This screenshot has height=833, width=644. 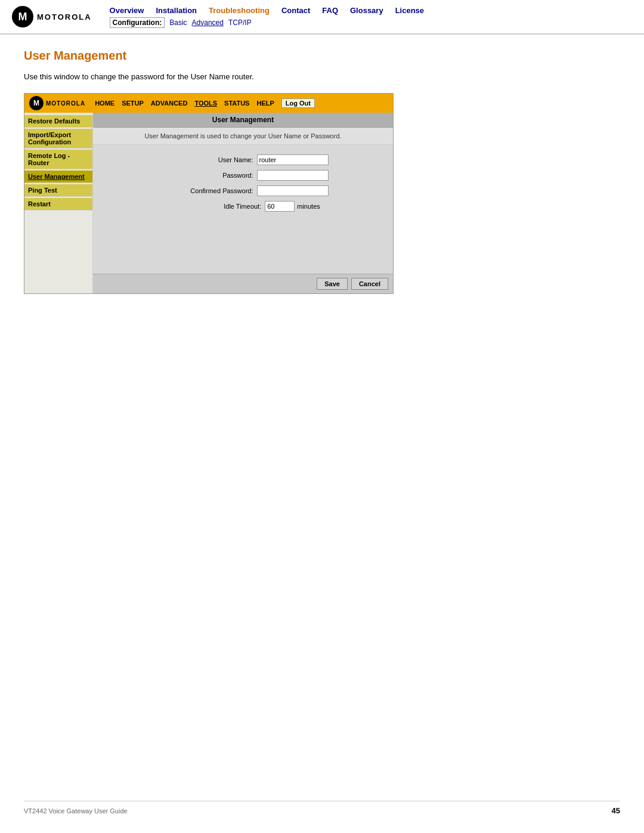 What do you see at coordinates (296, 11) in the screenshot?
I see `nav-contact: Contact` at bounding box center [296, 11].